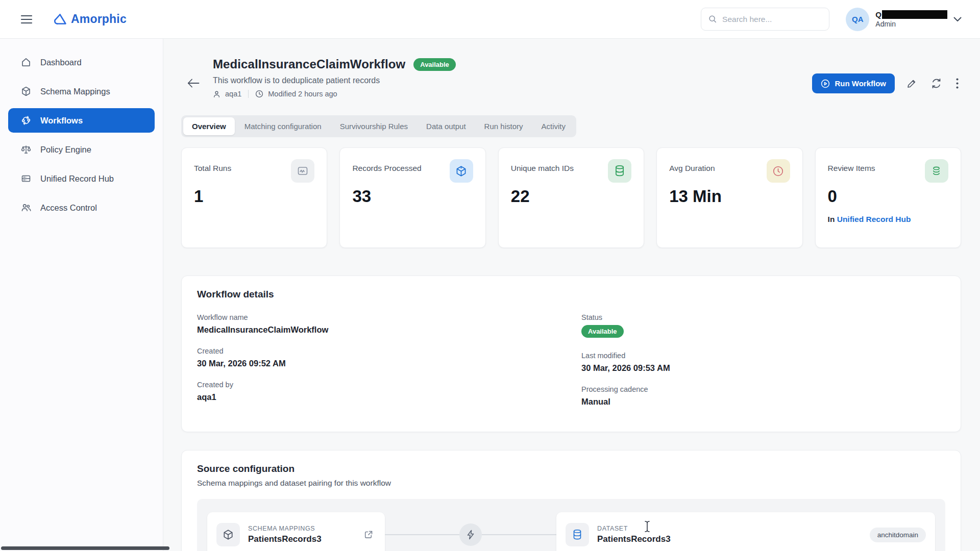 The width and height of the screenshot is (980, 551). What do you see at coordinates (898, 535) in the screenshot?
I see `domain-badge: anchitdomain` at bounding box center [898, 535].